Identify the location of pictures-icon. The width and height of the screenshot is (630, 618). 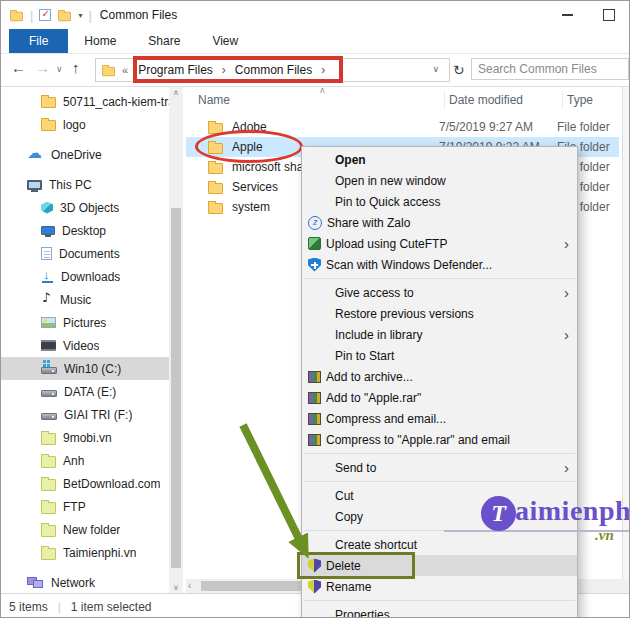
(48, 322).